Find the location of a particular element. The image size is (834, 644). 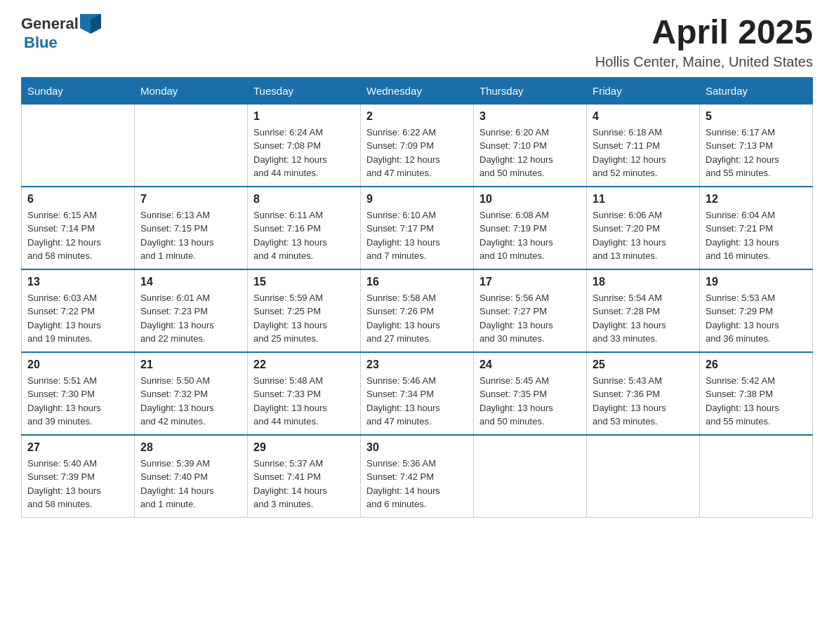

logo-blue: Blue is located at coordinates (41, 42).